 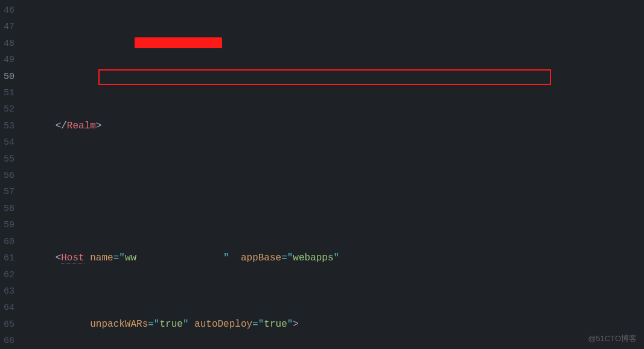 What do you see at coordinates (9, 11) in the screenshot?
I see `line-number: 46` at bounding box center [9, 11].